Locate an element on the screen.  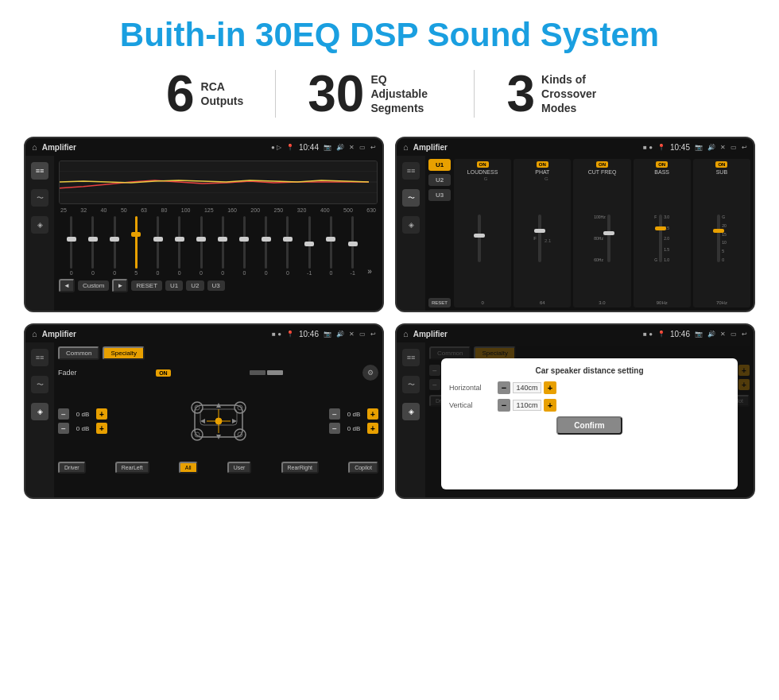
fader-tab-specialty: Specialty is located at coordinates (123, 353).